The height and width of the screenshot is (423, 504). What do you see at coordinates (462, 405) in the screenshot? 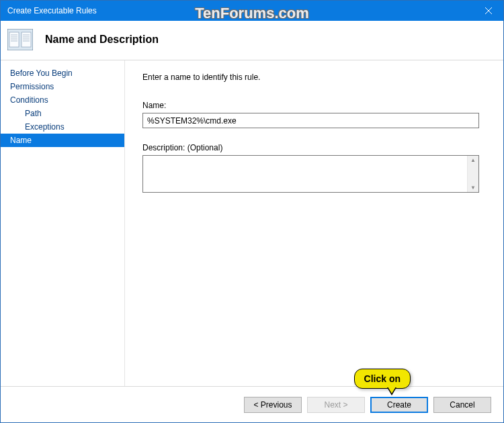
I see `cancel-button: Cancel` at bounding box center [462, 405].